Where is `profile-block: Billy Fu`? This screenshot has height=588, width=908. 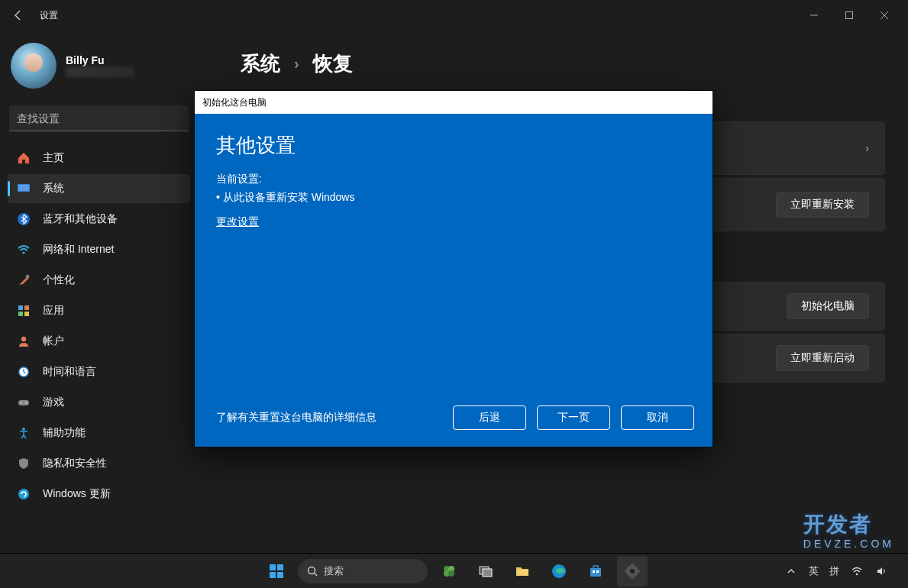 profile-block: Billy Fu is located at coordinates (99, 71).